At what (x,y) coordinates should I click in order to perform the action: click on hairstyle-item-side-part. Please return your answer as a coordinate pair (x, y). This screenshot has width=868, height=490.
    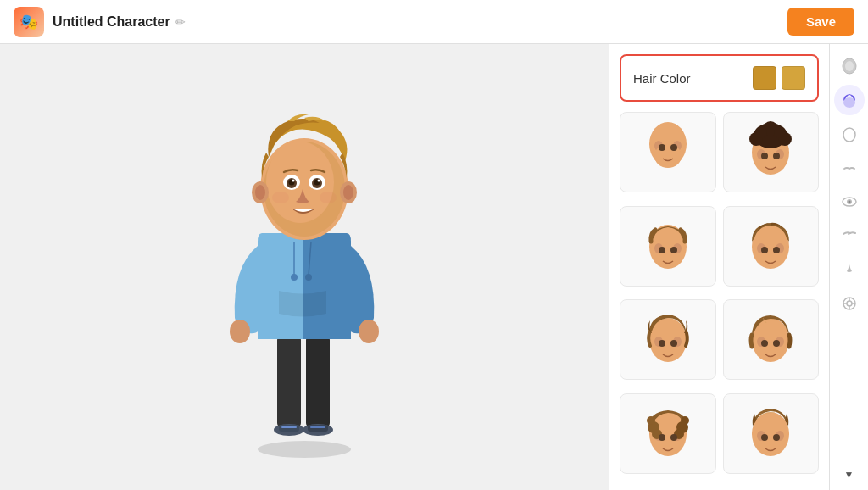
    Looking at the image, I should click on (771, 339).